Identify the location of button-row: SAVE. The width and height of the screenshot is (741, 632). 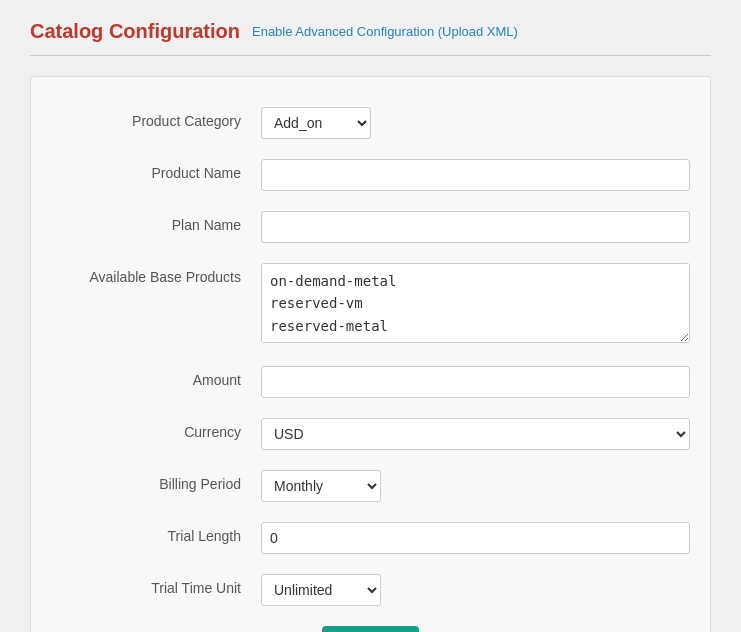
(370, 629).